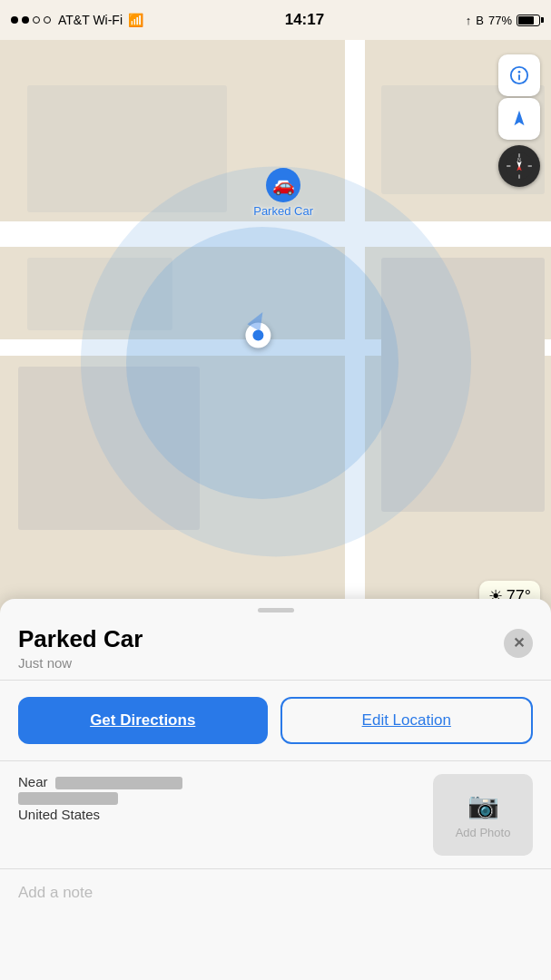 Image resolution: width=551 pixels, height=980 pixels. I want to click on camera-icon: 📷, so click(483, 806).